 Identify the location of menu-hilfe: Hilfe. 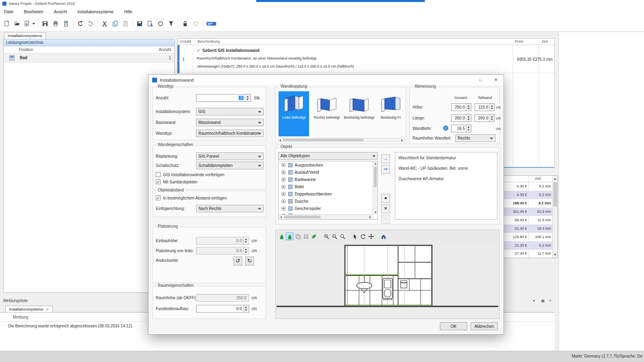
(128, 12).